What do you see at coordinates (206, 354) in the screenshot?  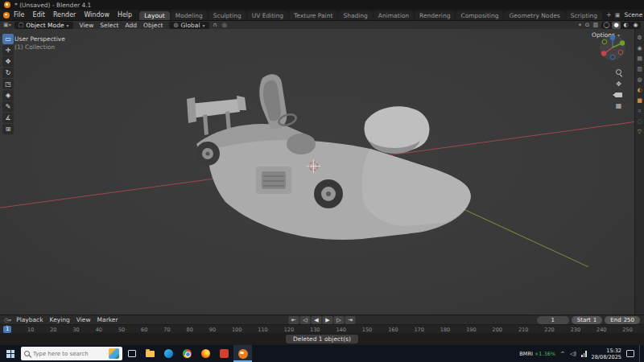 I see `firefox-button` at bounding box center [206, 354].